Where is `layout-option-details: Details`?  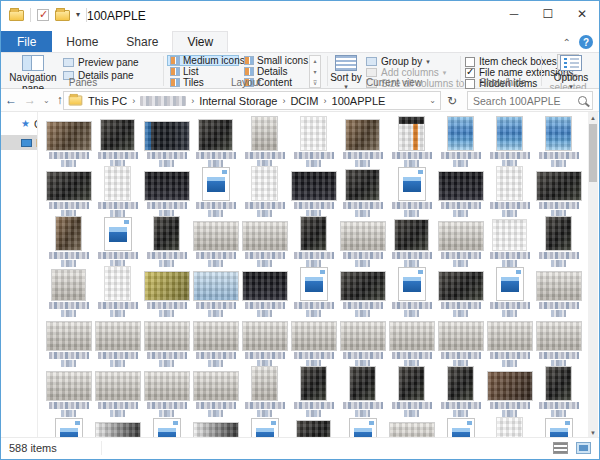 layout-option-details: Details is located at coordinates (274, 72).